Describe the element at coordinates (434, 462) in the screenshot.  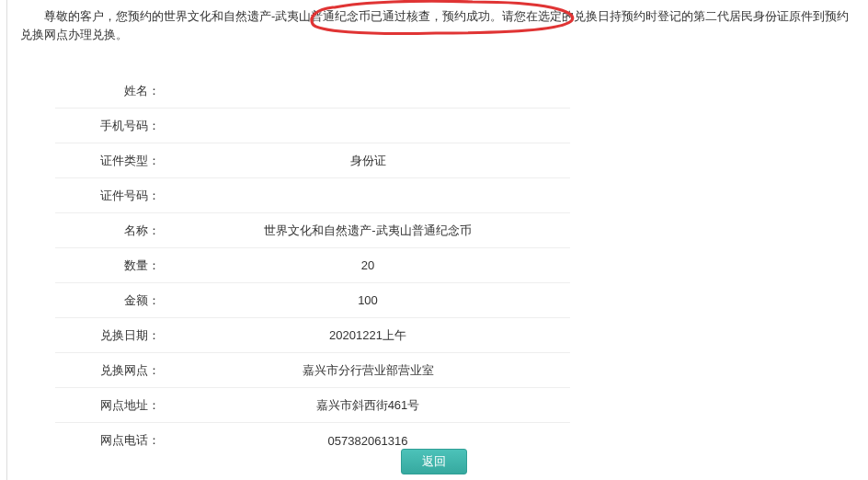
I see `back-button: 返回` at that location.